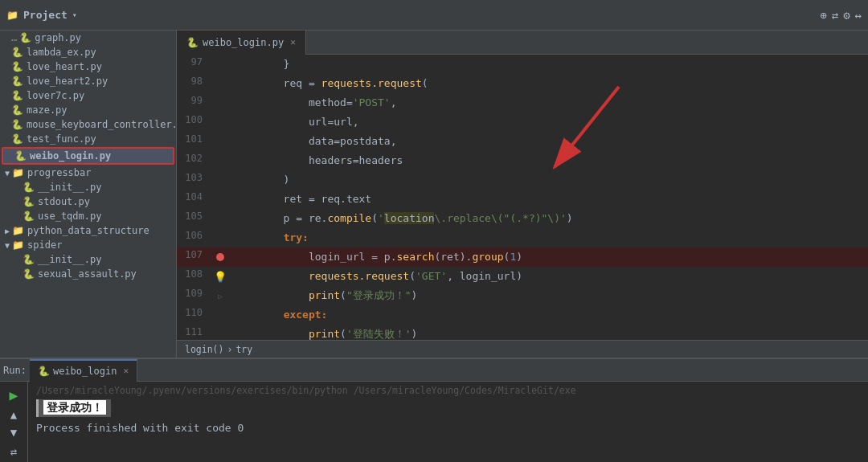 This screenshot has width=868, height=462. I want to click on folder-icon: 📁, so click(18, 231).